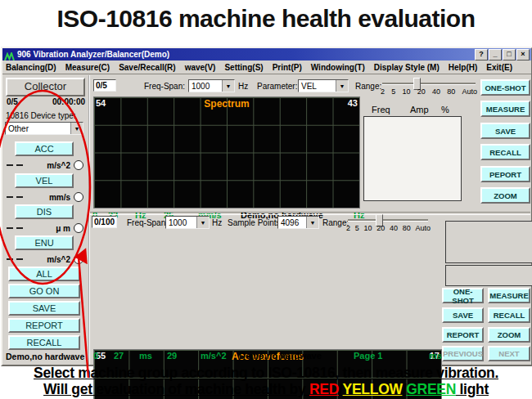 The height and width of the screenshot is (399, 532). What do you see at coordinates (353, 103) in the screenshot?
I see `spectrum-scale-tr: 43` at bounding box center [353, 103].